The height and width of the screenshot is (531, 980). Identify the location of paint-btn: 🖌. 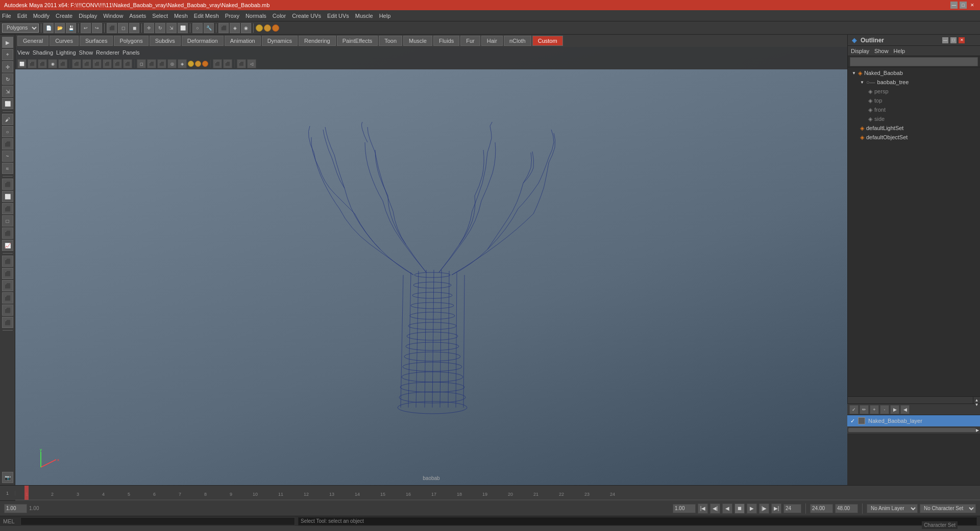
(8, 119).